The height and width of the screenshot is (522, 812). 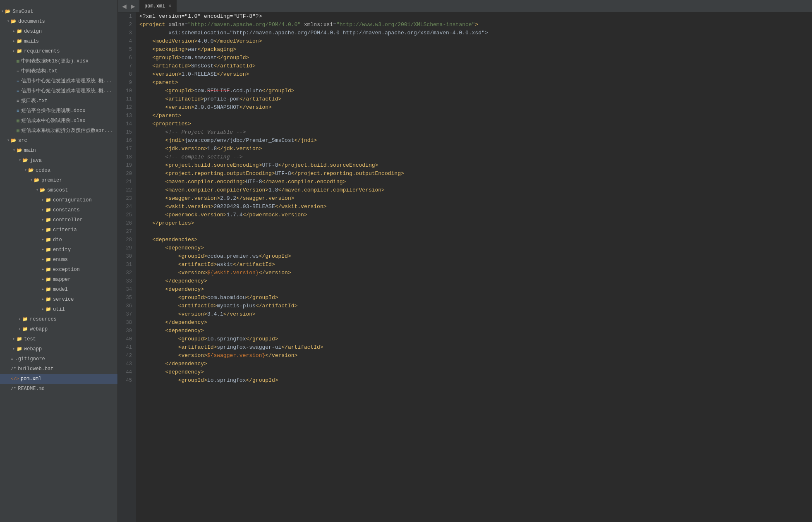 What do you see at coordinates (59, 369) in the screenshot?
I see `sidebar-item-buildweb: /*buildweb.bat` at bounding box center [59, 369].